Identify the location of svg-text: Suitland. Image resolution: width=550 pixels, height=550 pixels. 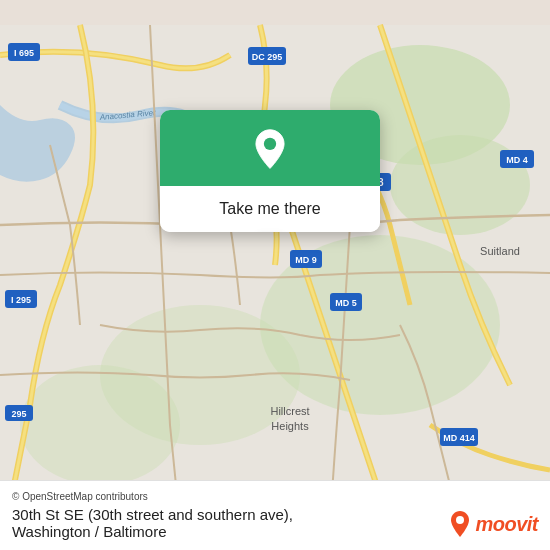
(500, 251).